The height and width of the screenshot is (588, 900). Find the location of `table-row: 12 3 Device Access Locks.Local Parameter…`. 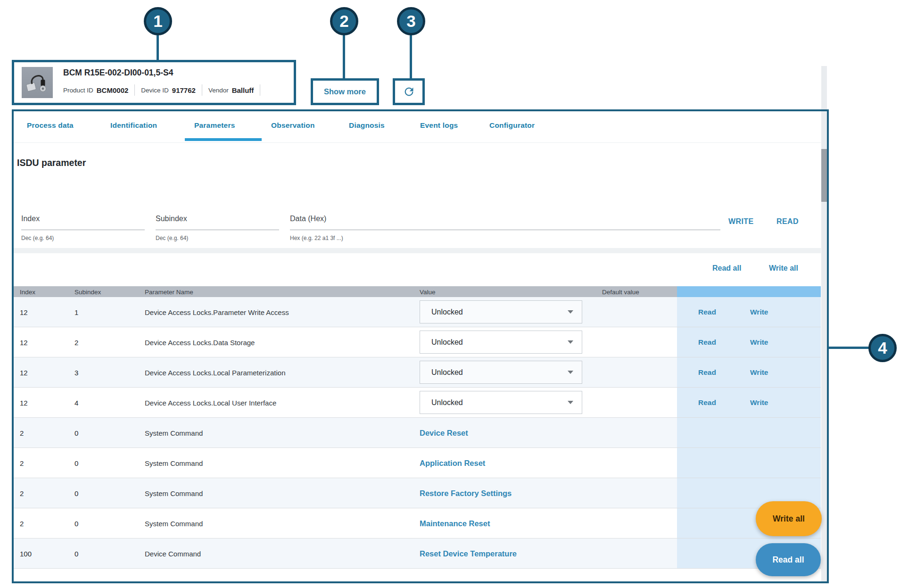

table-row: 12 3 Device Access Locks.Local Parameter… is located at coordinates (417, 373).